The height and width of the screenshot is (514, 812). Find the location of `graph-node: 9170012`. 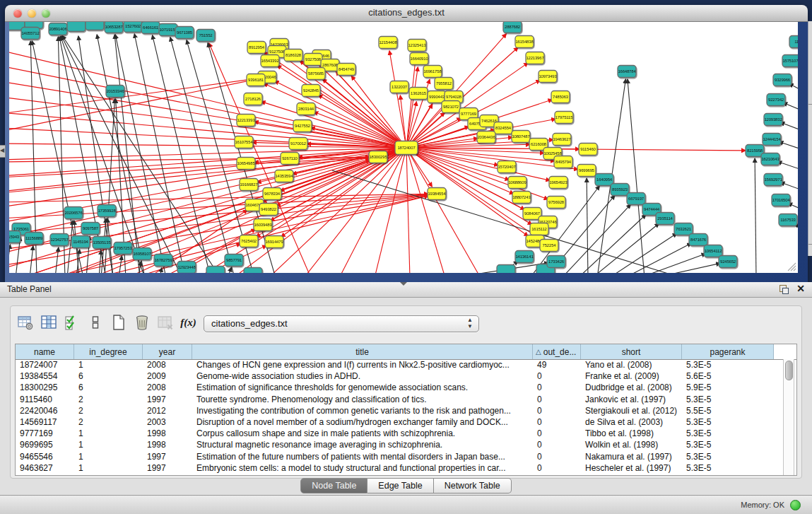

graph-node: 9170012 is located at coordinates (298, 144).